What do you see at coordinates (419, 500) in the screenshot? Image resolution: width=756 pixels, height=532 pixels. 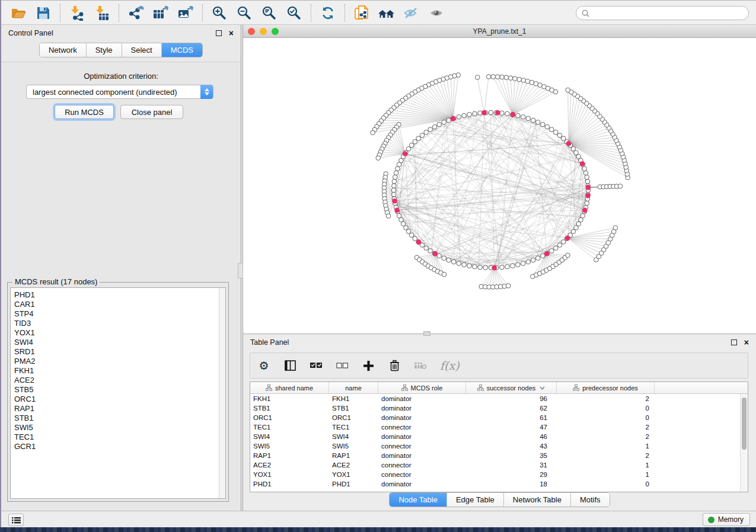 I see `tab-node-table: Node Table` at bounding box center [419, 500].